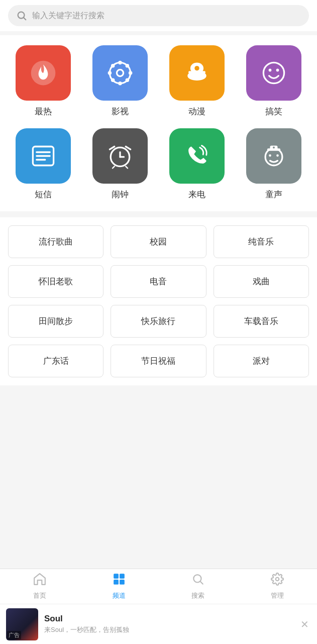 Image resolution: width=317 pixels, height=644 pixels. What do you see at coordinates (197, 85) in the screenshot?
I see `category-anime: 动漫` at bounding box center [197, 85].